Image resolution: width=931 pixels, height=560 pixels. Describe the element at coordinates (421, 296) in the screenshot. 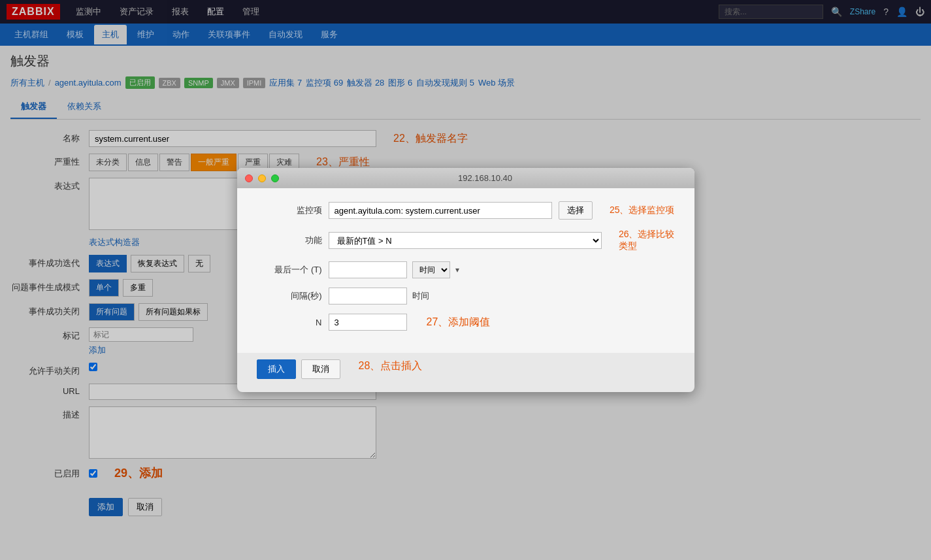

I see `modal-interval-time-label: 时间` at that location.